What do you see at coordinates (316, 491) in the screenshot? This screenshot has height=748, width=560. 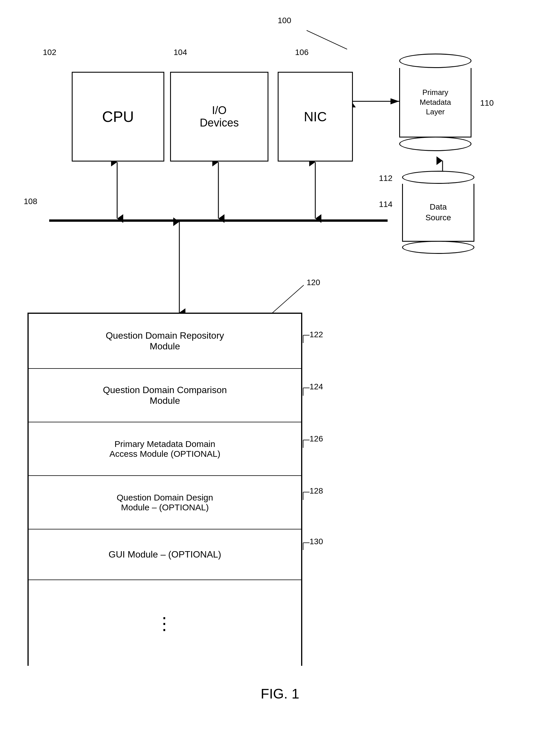 I see `ref-128: 128` at bounding box center [316, 491].